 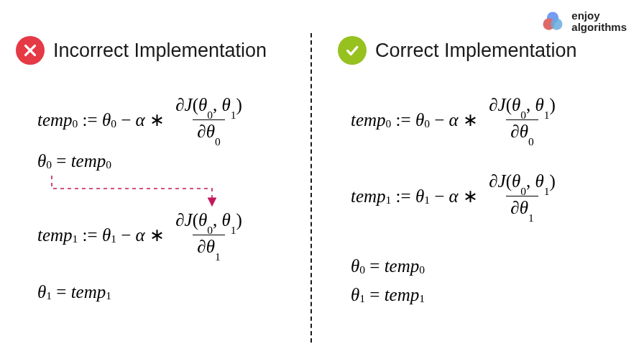 What do you see at coordinates (456, 119) in the screenshot?
I see `right-temp0-formula: temp0 := θ0 − α ∗ ∂J(θ0, θ1) ∂θ0` at bounding box center [456, 119].